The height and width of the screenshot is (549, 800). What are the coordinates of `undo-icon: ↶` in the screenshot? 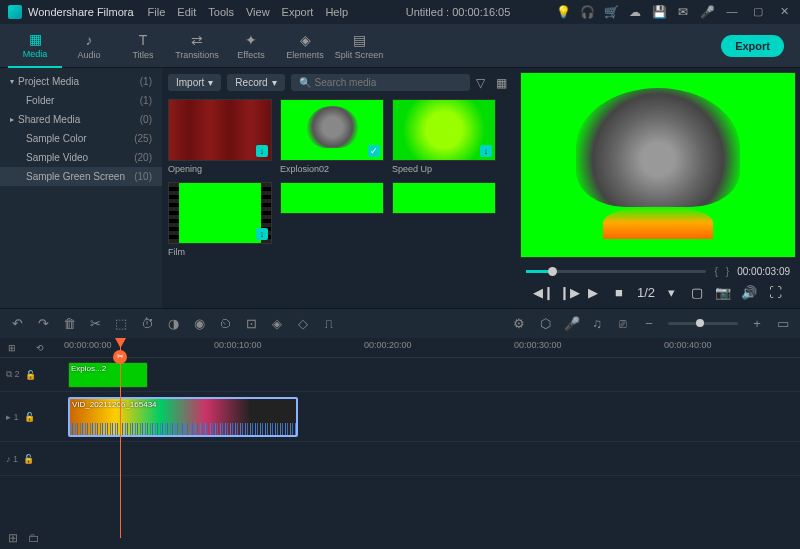 It's located at (17, 324).